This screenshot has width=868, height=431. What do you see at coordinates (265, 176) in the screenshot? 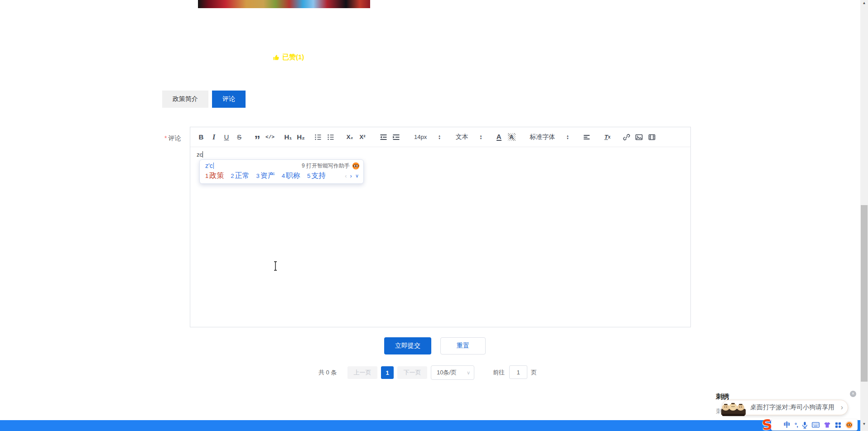
I see `ime-candidate-3: 3资产` at bounding box center [265, 176].